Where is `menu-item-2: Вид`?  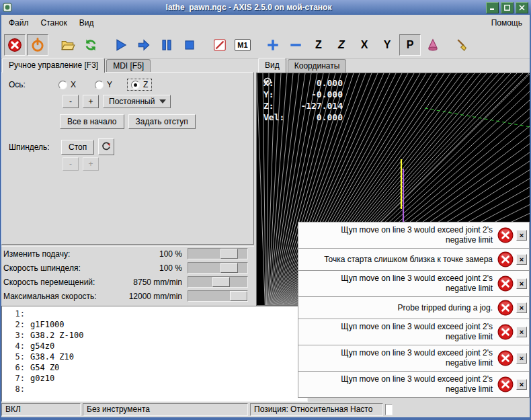 menu-item-2: Вид is located at coordinates (87, 23).